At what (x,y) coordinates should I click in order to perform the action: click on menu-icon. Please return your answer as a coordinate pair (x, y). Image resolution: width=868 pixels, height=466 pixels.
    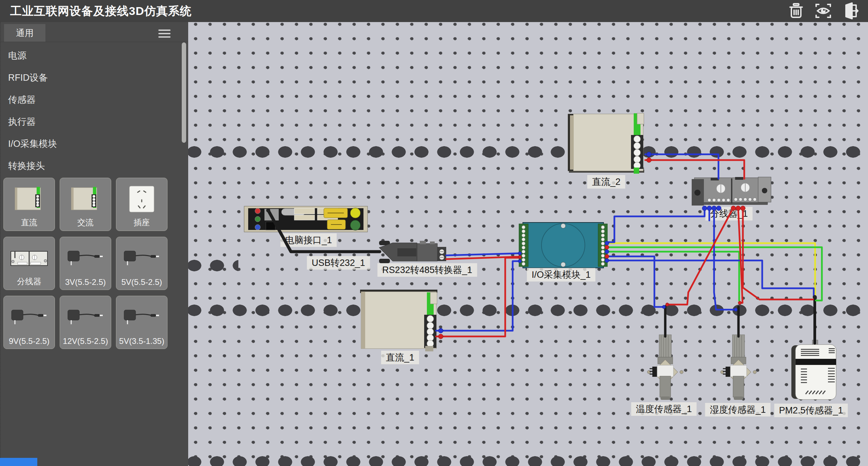
    Looking at the image, I should click on (164, 32).